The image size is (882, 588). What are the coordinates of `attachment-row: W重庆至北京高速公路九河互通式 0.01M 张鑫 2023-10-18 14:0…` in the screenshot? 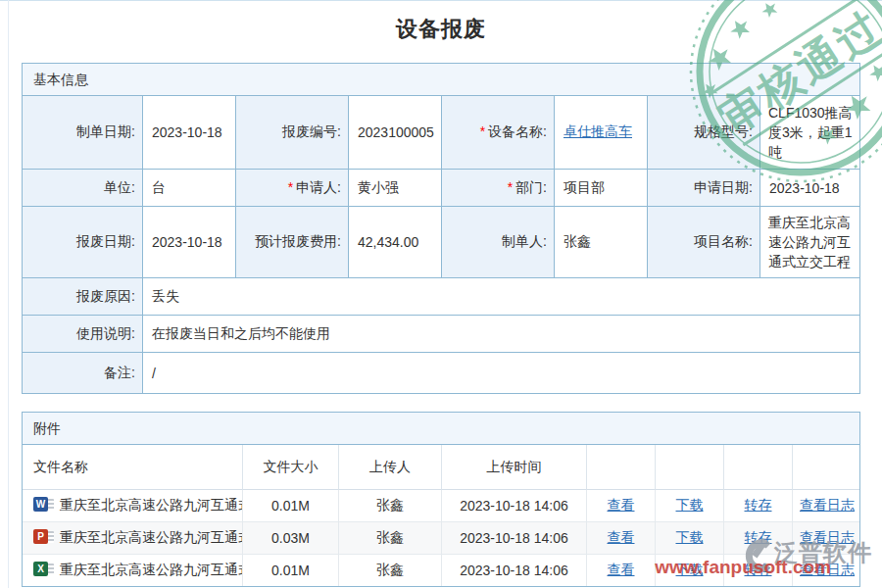 It's located at (441, 506).